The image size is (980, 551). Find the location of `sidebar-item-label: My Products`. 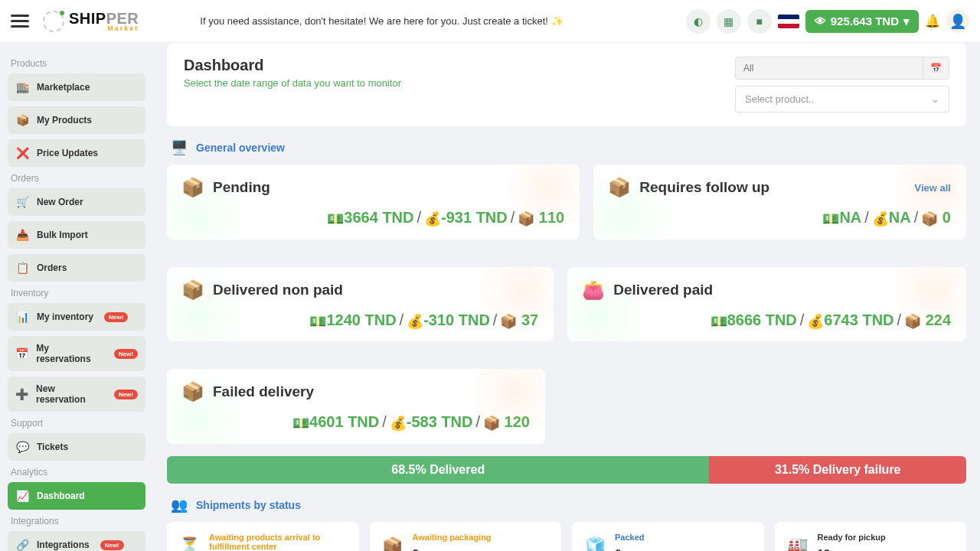

sidebar-item-label: My Products is located at coordinates (64, 120).